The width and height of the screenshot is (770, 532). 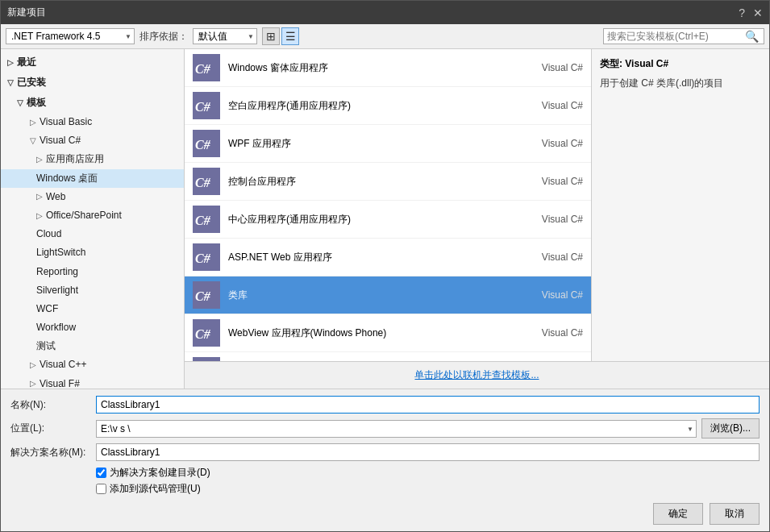 I want to click on dialog-title: 新建项目, so click(x=27, y=13).